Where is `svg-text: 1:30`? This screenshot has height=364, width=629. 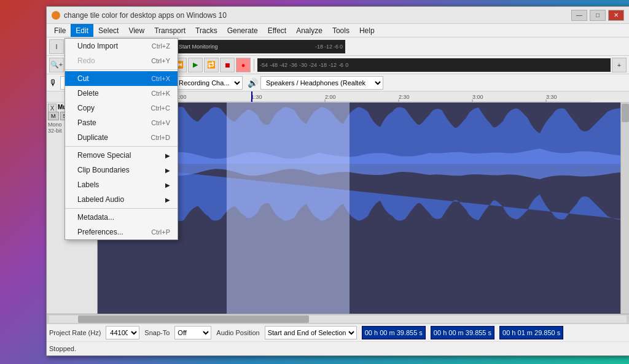
svg-text: 1:30 is located at coordinates (257, 97).